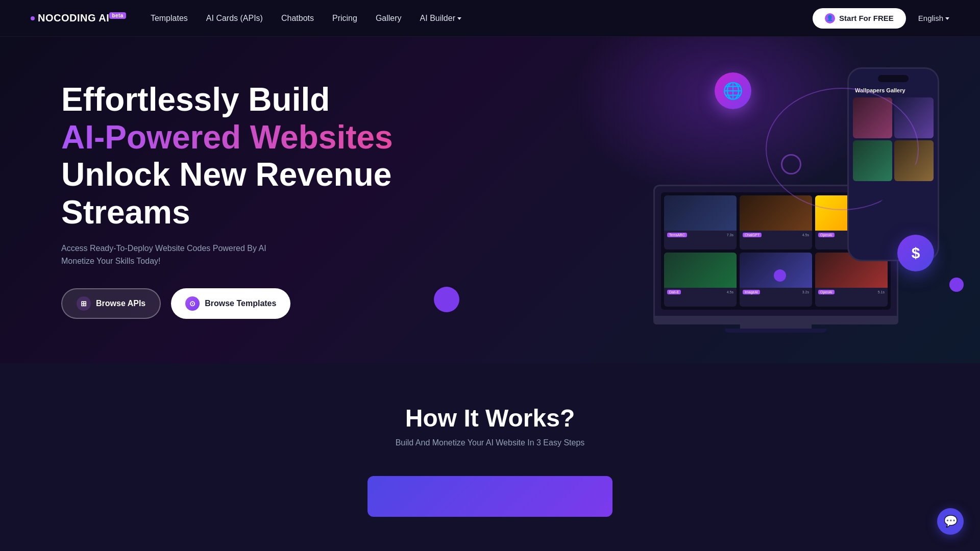 The height and width of the screenshot is (551, 980). I want to click on navbar: NOCODING AIbeta Templates AI Cards (APIs…, so click(490, 18).